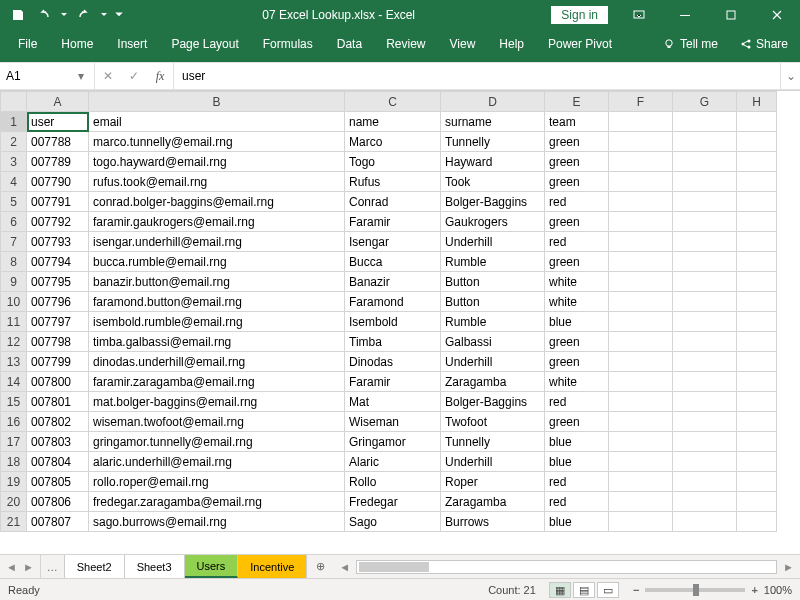 This screenshot has width=800, height=600. I want to click on cell: Took, so click(493, 182).